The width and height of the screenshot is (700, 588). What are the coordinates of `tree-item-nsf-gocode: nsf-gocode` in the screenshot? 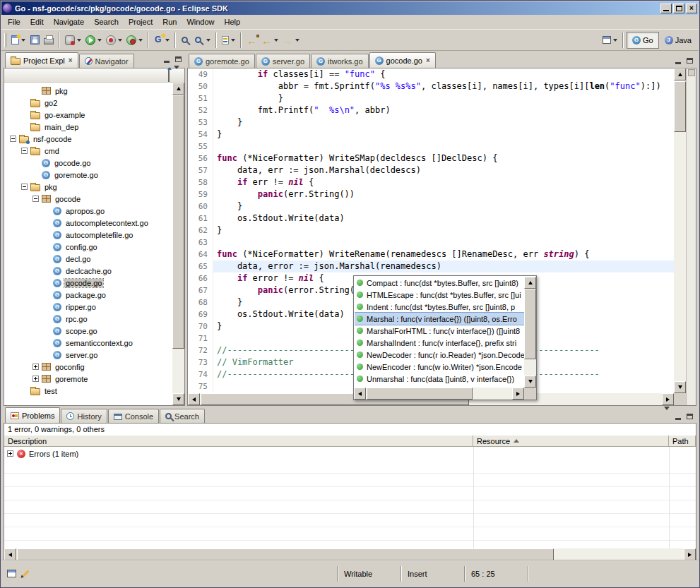 It's located at (88, 138).